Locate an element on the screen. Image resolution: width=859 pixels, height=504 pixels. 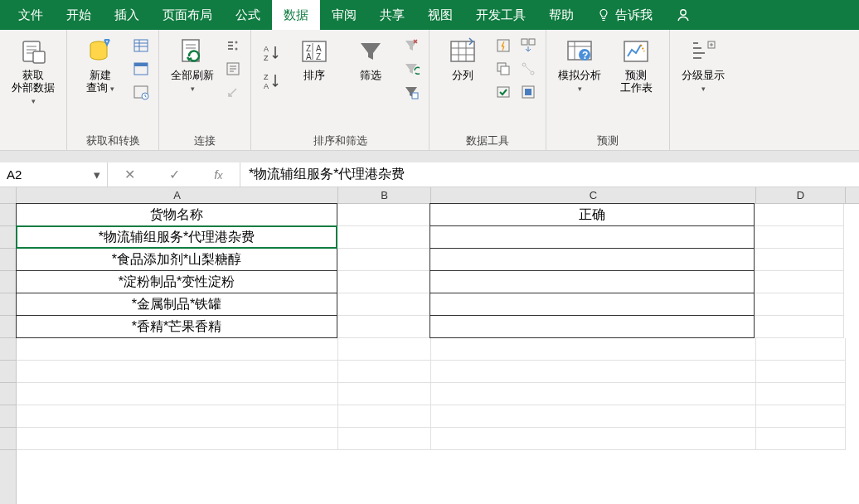
text-to-columns-button: 分列 is located at coordinates (463, 58).